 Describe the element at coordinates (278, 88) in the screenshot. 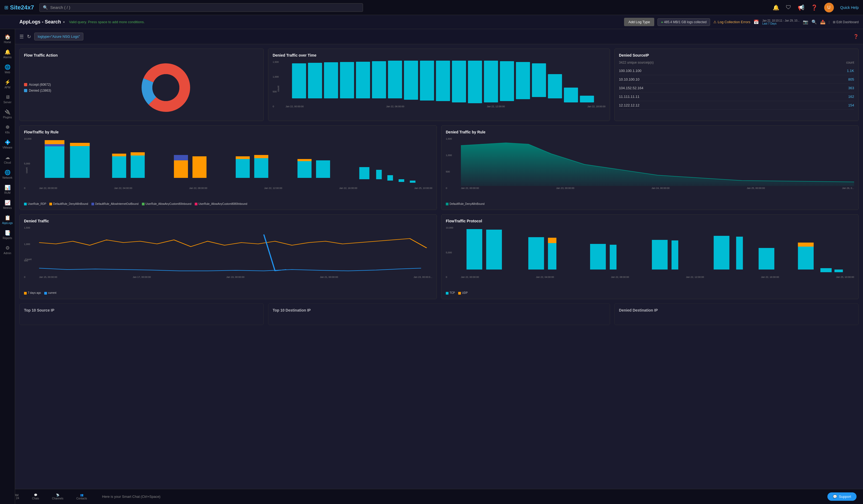

I see `y-axis-label: count` at that location.